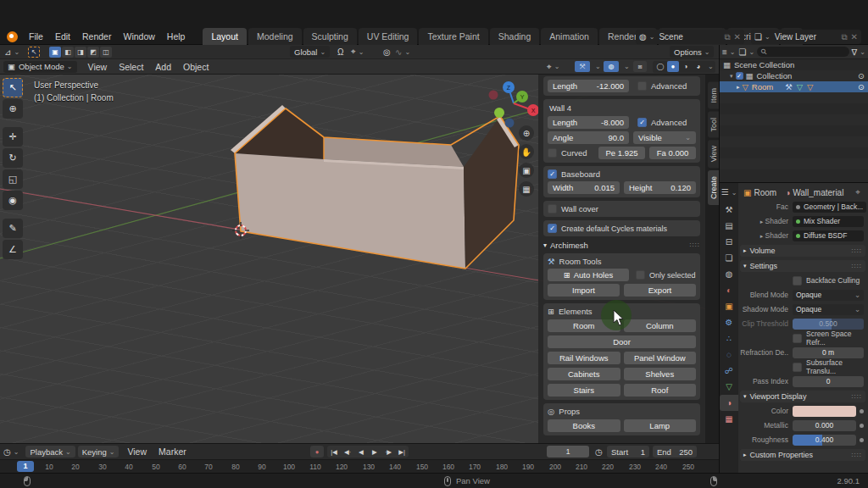 The image size is (868, 488). Describe the element at coordinates (403, 53) in the screenshot. I see `falloff-button: ∿⌄` at that location.